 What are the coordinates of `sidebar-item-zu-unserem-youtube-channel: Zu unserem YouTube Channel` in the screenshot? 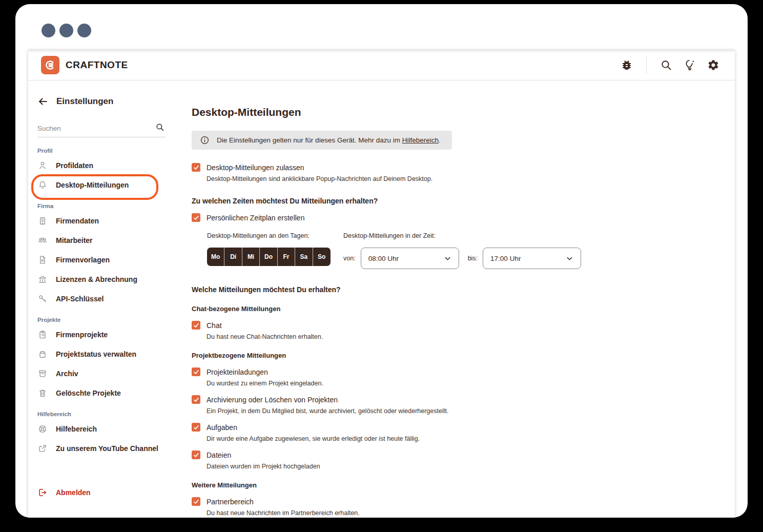 It's located at (101, 448).